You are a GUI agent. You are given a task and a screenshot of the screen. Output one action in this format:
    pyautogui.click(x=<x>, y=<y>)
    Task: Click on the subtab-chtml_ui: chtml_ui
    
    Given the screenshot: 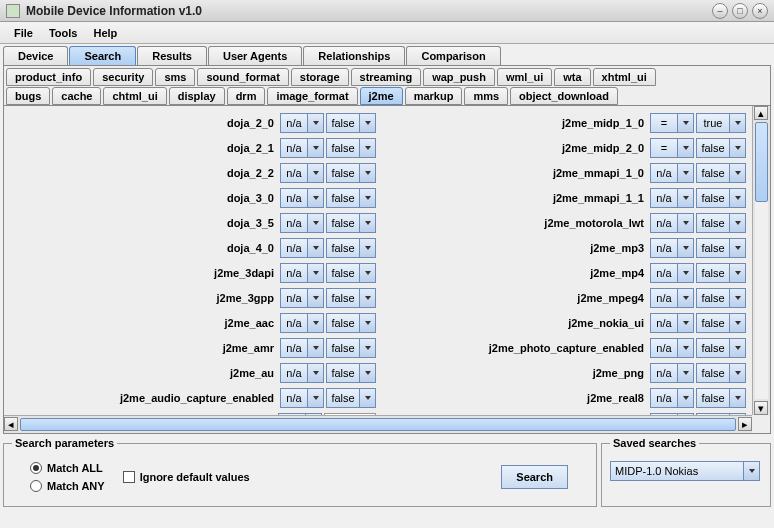 What is the action you would take?
    pyautogui.click(x=134, y=96)
    